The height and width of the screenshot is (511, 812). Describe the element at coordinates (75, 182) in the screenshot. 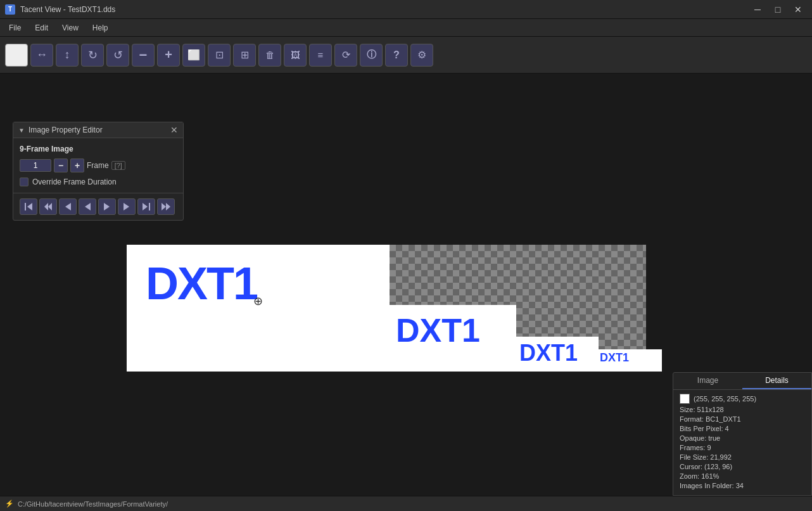

I see `override-frame-duration-label: Override Frame Duration` at that location.